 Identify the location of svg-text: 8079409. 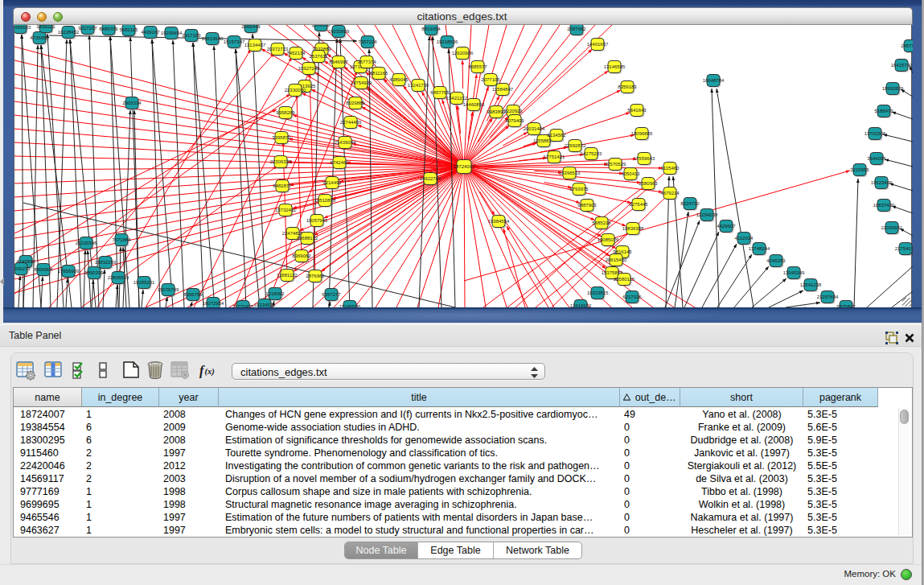
(515, 121).